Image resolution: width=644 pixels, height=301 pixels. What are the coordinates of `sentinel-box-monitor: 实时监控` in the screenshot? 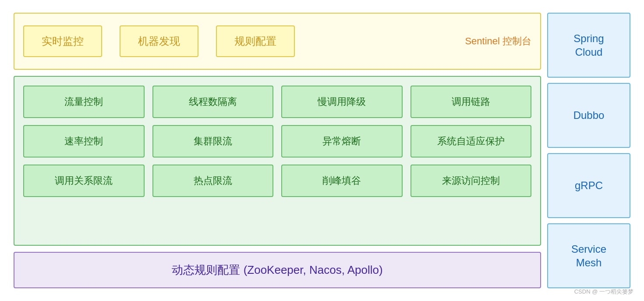 It's located at (63, 41).